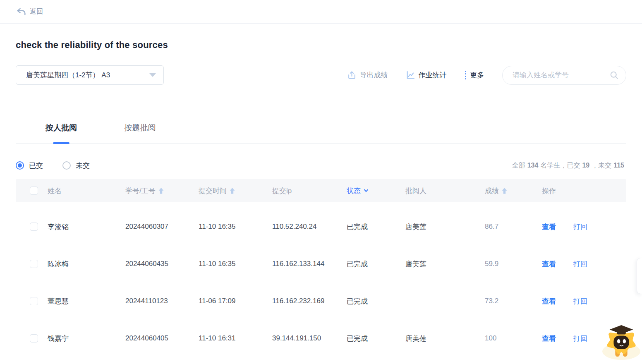 The image size is (642, 364). Describe the element at coordinates (321, 132) in the screenshot. I see `review-tabs: 按人批阅 按题批阅` at that location.